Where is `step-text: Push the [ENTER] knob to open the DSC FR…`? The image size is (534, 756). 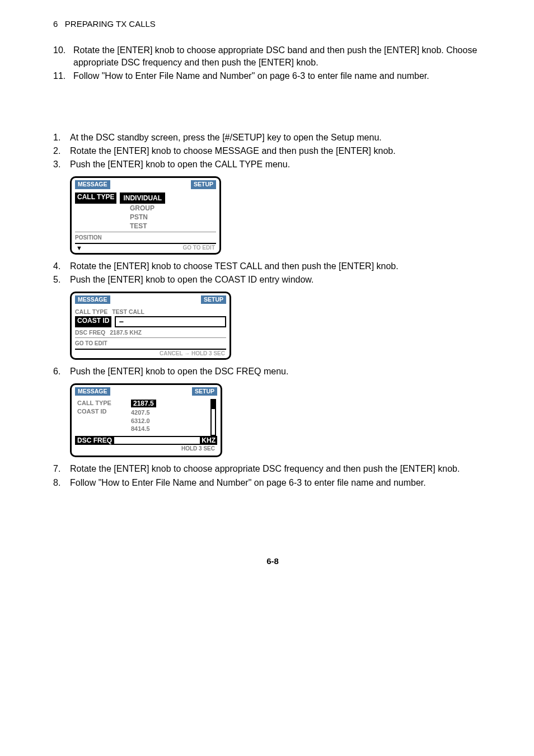
step-text: Push the [ENTER] knob to open the DSC FR… is located at coordinates (281, 372).